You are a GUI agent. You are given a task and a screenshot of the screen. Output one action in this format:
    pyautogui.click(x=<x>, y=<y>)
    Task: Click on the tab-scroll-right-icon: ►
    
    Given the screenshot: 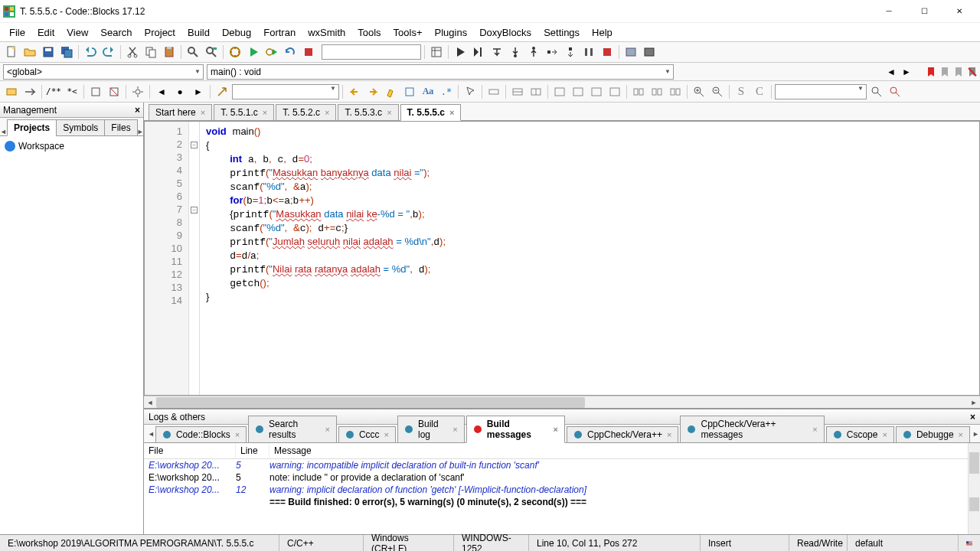 What is the action you would take?
    pyautogui.click(x=141, y=132)
    